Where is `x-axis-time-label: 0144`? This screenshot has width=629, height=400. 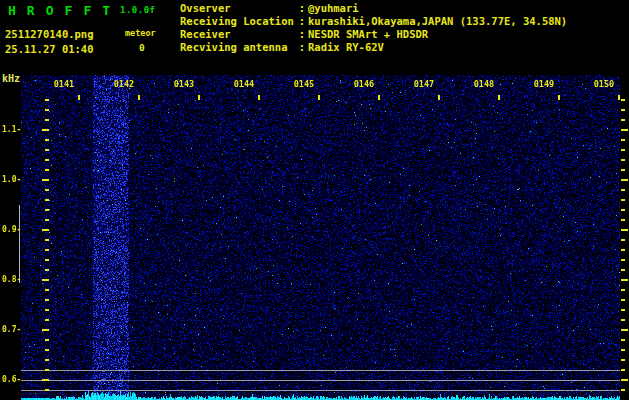 x-axis-time-label: 0144 is located at coordinates (244, 84).